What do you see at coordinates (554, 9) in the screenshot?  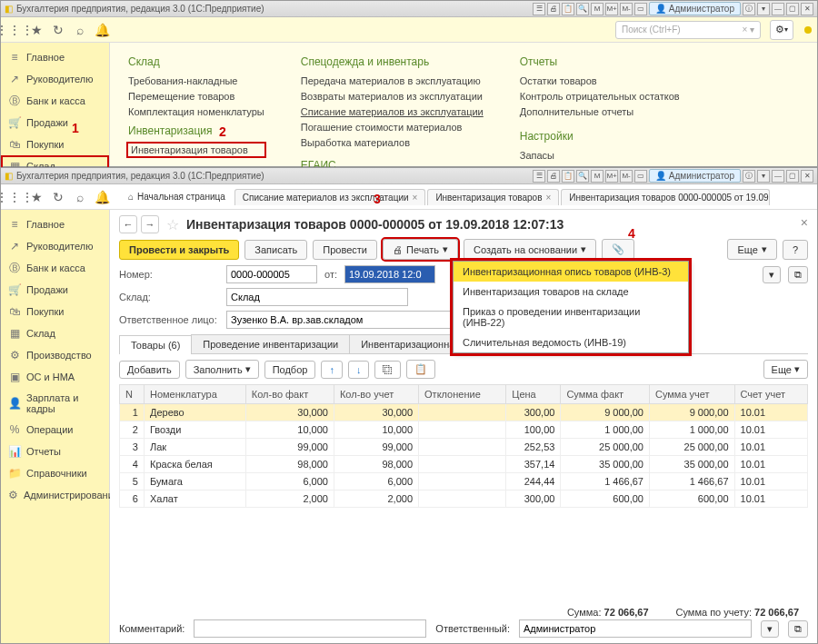 I see `tb-icon: 🖨` at bounding box center [554, 9].